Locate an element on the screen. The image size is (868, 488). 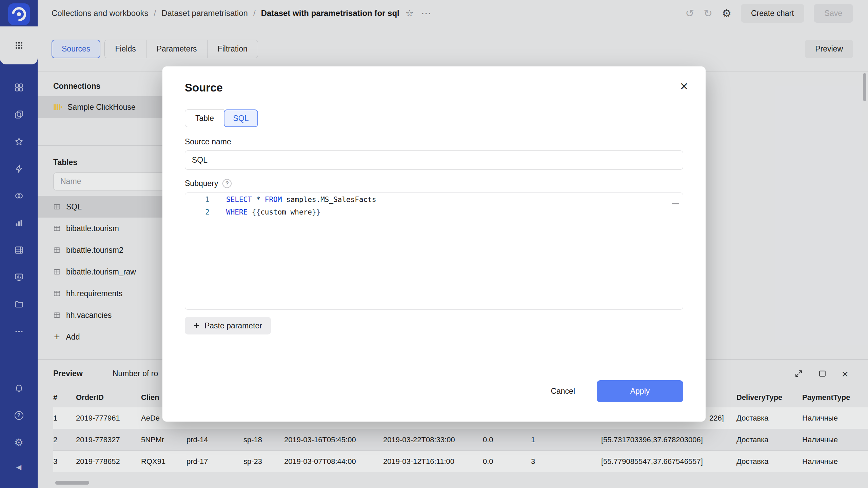
apply-button: Apply is located at coordinates (640, 391).